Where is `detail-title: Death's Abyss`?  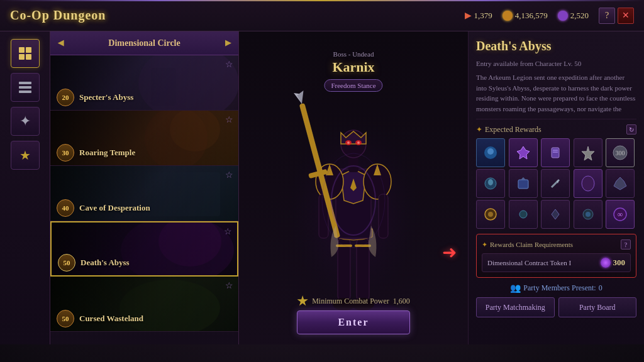 detail-title: Death's Abyss is located at coordinates (556, 47).